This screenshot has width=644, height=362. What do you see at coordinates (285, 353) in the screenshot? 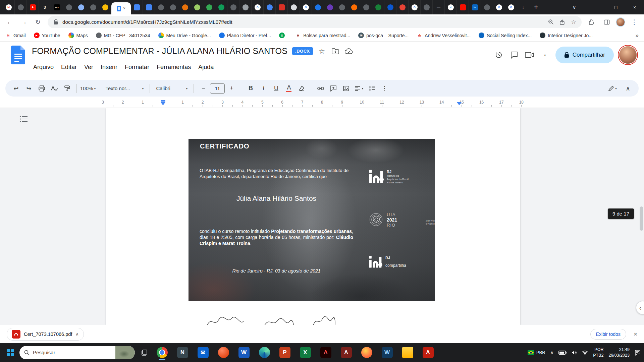
I see `taskbar-app: P` at bounding box center [285, 353].